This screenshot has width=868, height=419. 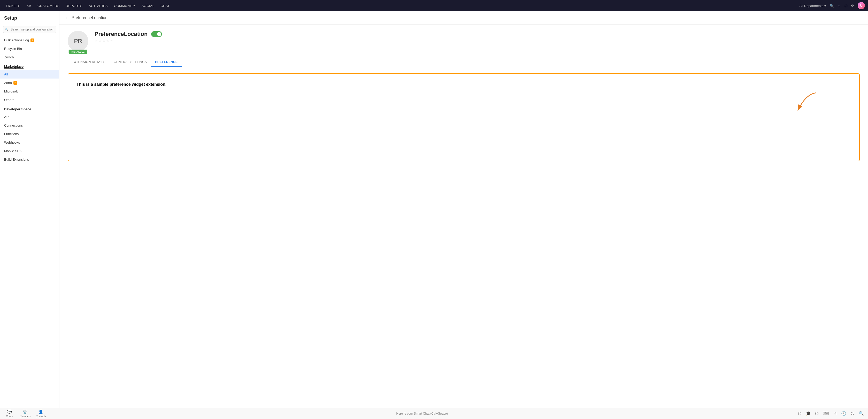 What do you see at coordinates (11, 134) in the screenshot?
I see `functions-label: Functions` at bounding box center [11, 134].